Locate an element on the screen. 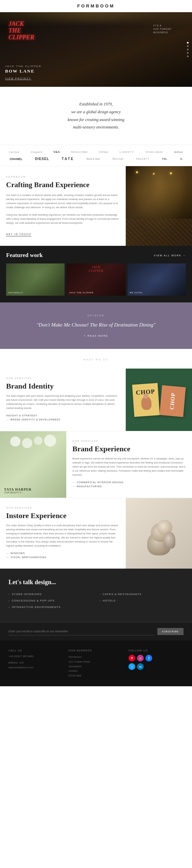  brand-exp-bullet-1: —COMMERICAL INTERIOR DESIGN is located at coordinates (129, 482).